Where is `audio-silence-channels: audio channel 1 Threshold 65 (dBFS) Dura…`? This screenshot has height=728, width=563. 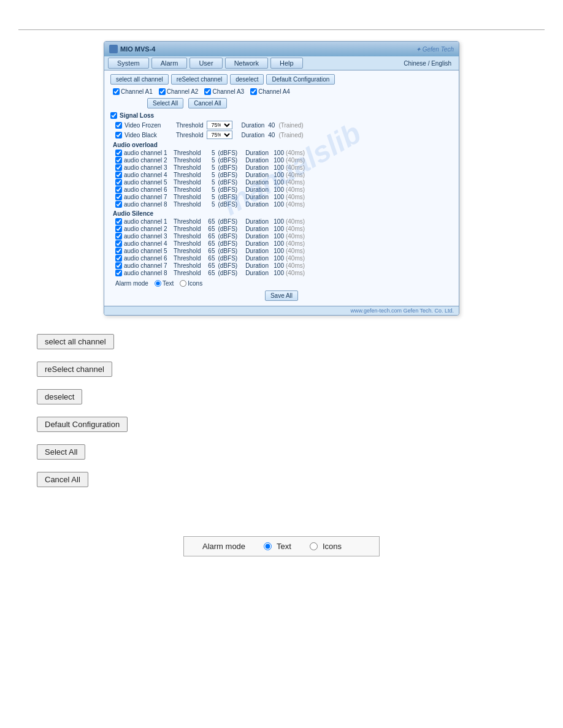 audio-silence-channels: audio channel 1 Threshold 65 (dBFS) Dura… is located at coordinates (282, 248).